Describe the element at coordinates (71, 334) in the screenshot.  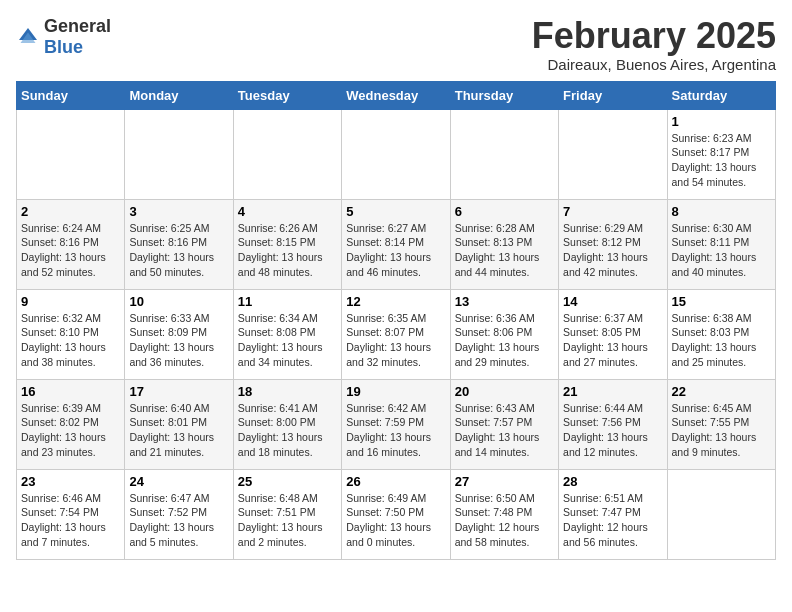
I see `calendar-cell: 9Sunrise: 6:32 AM Sunset: 8:10 PM Daylig…` at that location.